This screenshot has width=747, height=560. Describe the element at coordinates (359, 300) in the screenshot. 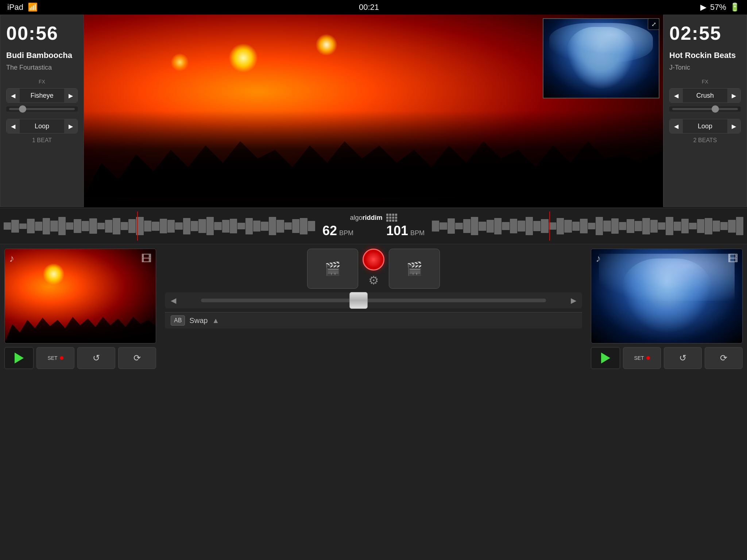

I see `crossfader-handle` at that location.